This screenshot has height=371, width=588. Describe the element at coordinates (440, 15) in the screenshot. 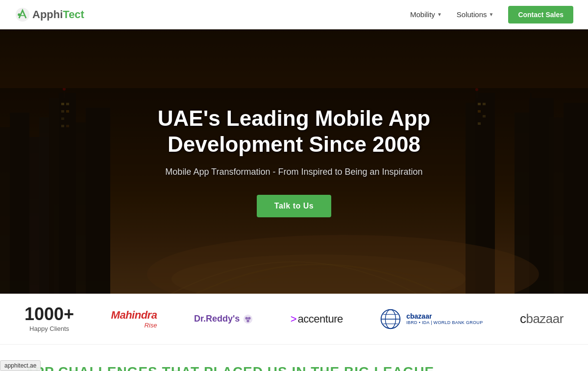

I see `mobility-chevron-icon: ▼` at that location.